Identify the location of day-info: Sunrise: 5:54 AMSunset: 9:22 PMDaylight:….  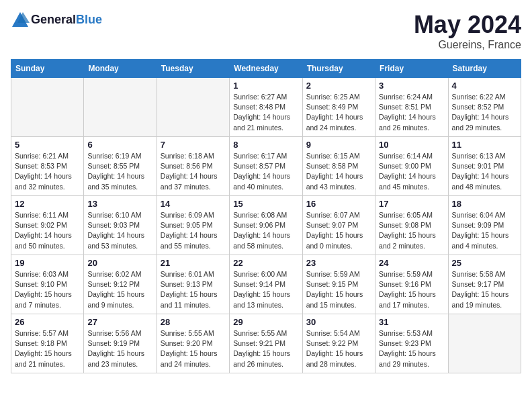
(339, 349).